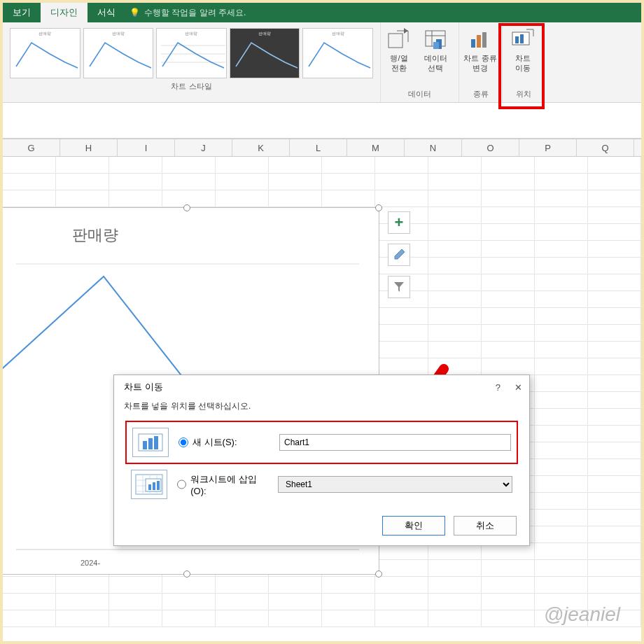 This screenshot has height=644, width=644. Describe the element at coordinates (64, 13) in the screenshot. I see `tab-design: 디자인` at that location.